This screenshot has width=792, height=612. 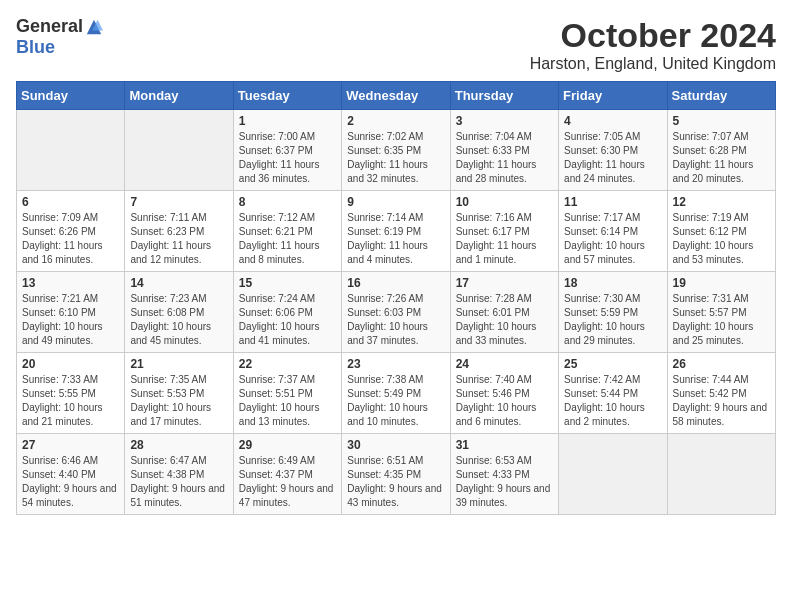 I want to click on day-header-thursday: Thursday, so click(x=504, y=96).